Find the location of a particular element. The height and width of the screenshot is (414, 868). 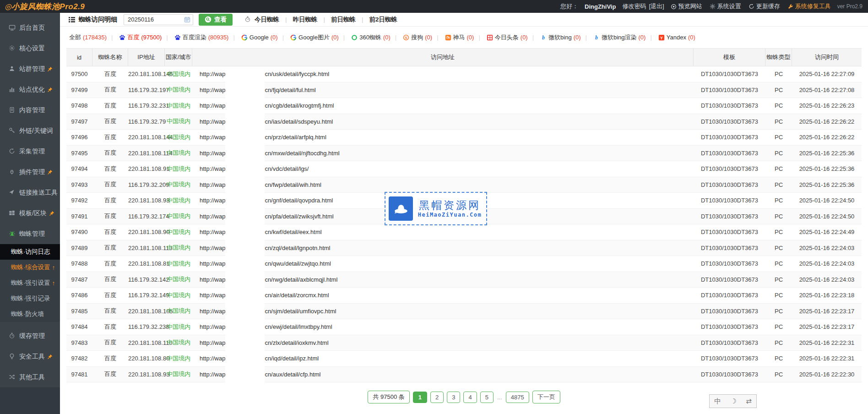

sidebar-subitem-force-settings: 蜘蛛·强引设置↑ is located at coordinates (30, 283).